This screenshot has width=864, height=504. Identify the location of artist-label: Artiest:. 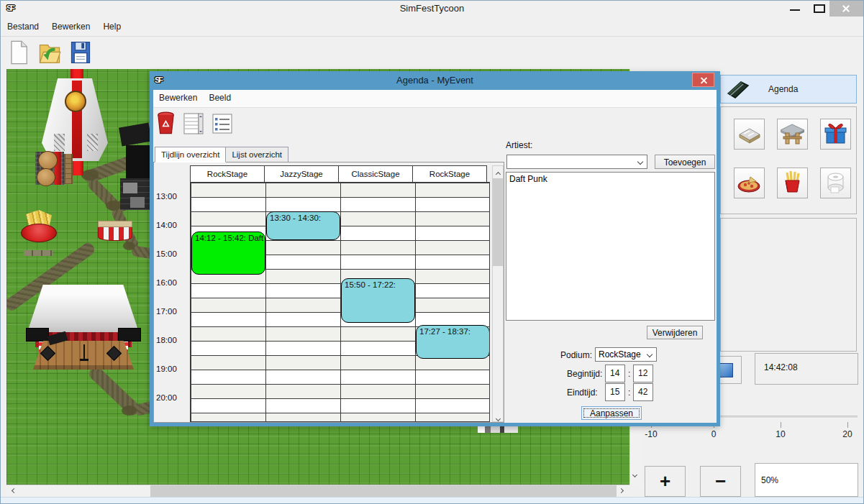
(519, 145).